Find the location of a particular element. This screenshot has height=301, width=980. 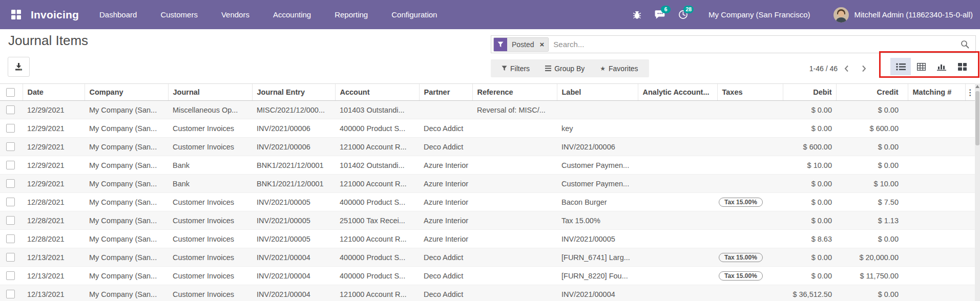

cell-debit: $ 0.00 is located at coordinates (809, 276).